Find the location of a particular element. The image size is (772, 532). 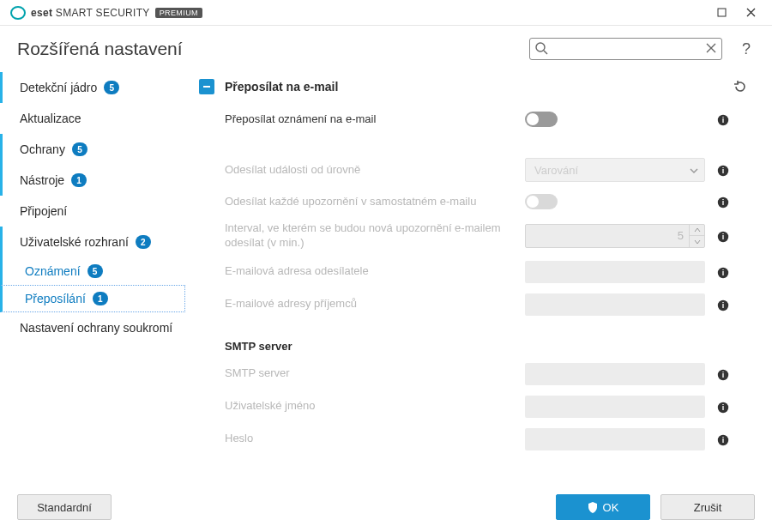

search-field-wrap is located at coordinates (626, 49).